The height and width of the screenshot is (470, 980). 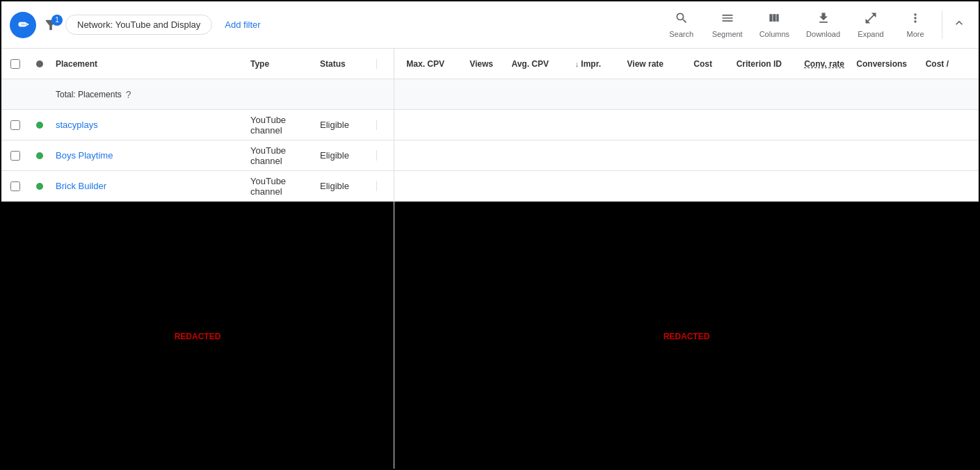 What do you see at coordinates (645, 64) in the screenshot?
I see `view-rate-label: View rate` at bounding box center [645, 64].